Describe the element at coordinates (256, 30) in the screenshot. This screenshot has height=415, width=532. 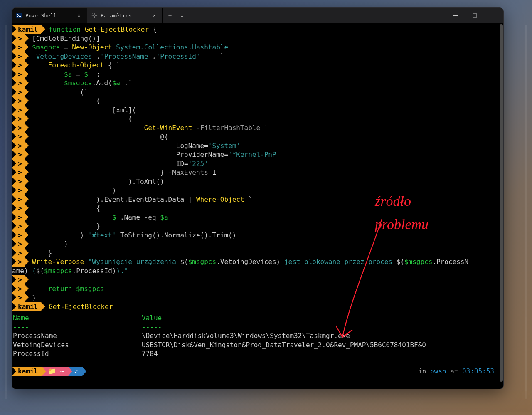
I see `terminal-line: kamil function Get-EjectBlocker {` at that location.